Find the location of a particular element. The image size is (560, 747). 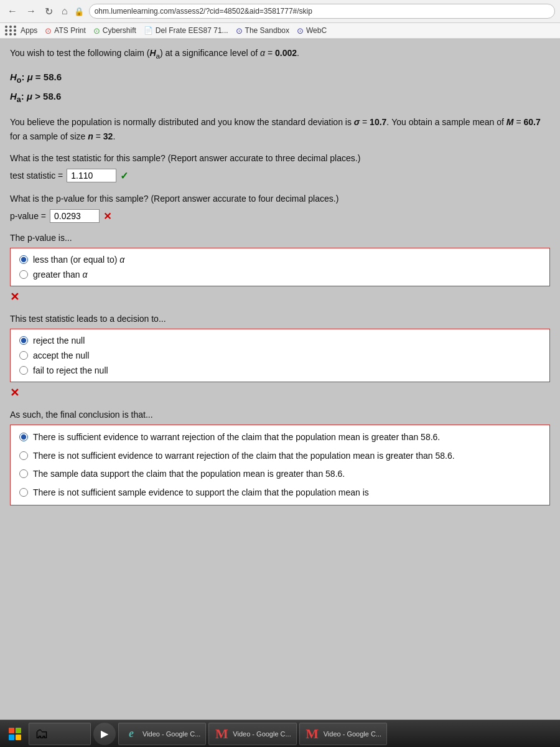

q2-incorrect-icon: ✕ is located at coordinates (107, 217).